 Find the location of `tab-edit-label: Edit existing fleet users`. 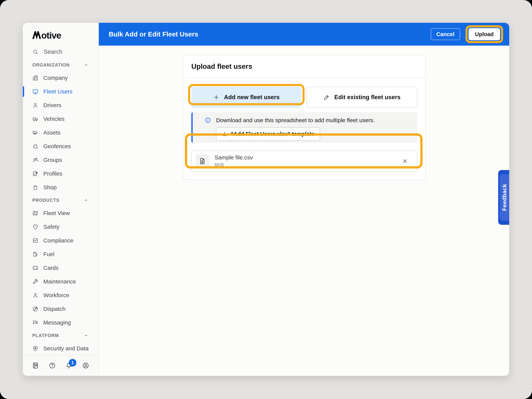

tab-edit-label: Edit existing fleet users is located at coordinates (367, 97).